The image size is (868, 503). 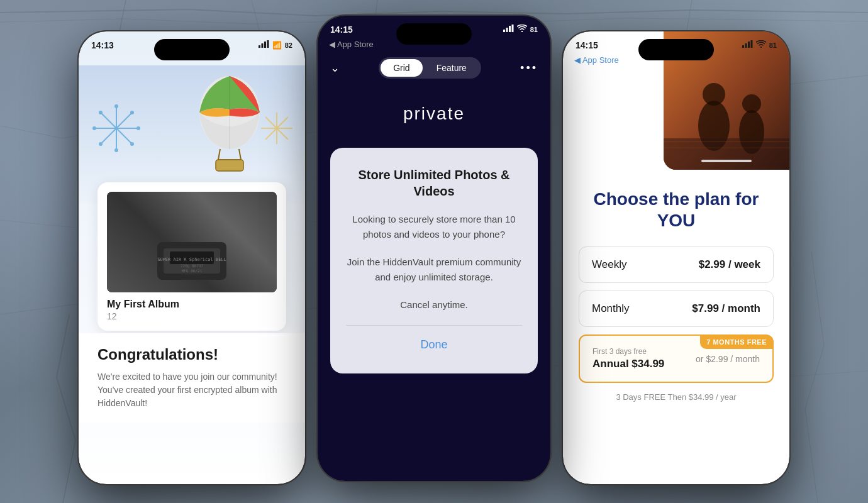 What do you see at coordinates (676, 358) in the screenshot?
I see `plan-option-annual: 7 MONTHS FREE First 3 days free Annual $…` at bounding box center [676, 358].